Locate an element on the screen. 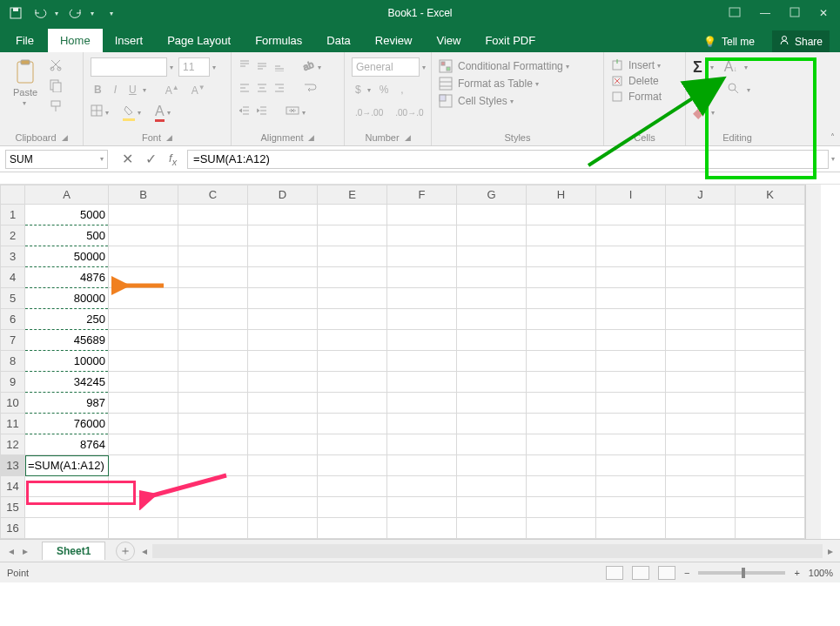  delete-cells-button: Delete is located at coordinates (644, 81).